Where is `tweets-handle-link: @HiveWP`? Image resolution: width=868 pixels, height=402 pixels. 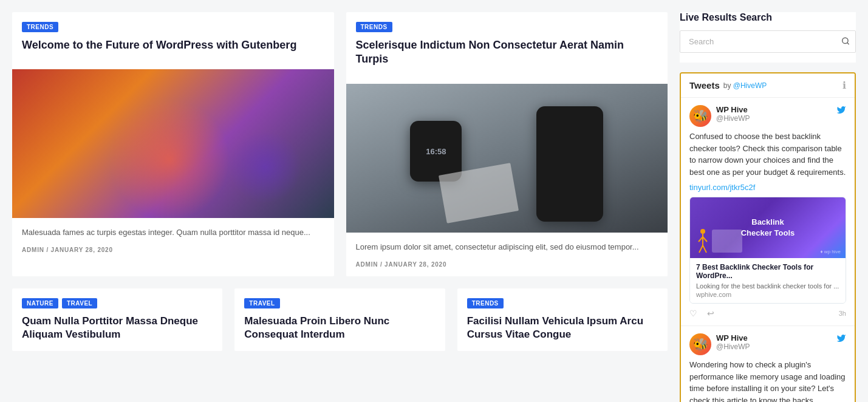 tweets-handle-link: @HiveWP is located at coordinates (750, 86).